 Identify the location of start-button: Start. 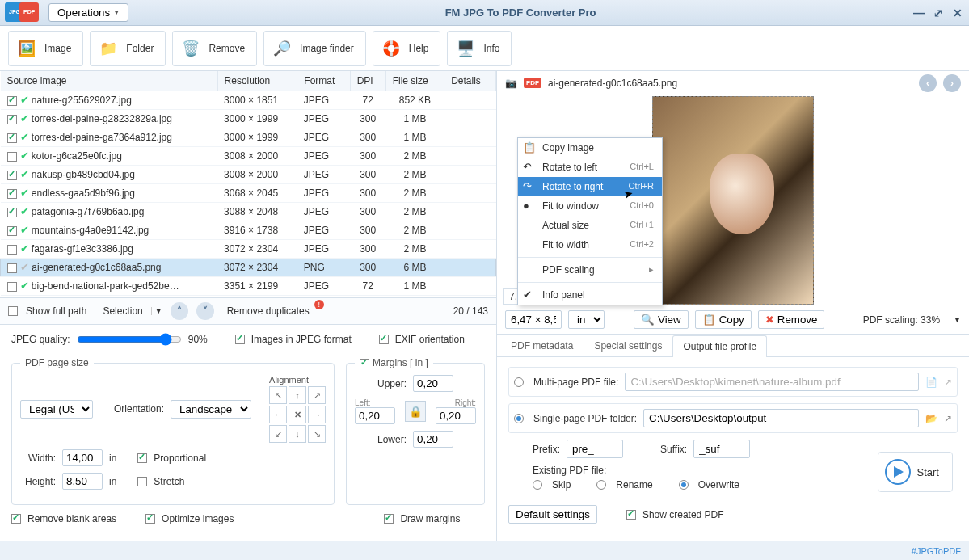
(915, 472).